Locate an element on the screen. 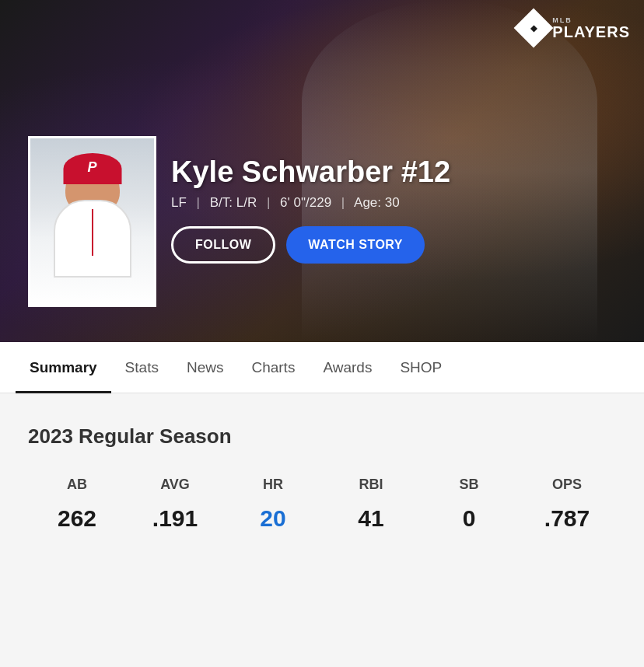  player-cap-figure is located at coordinates (92, 169).